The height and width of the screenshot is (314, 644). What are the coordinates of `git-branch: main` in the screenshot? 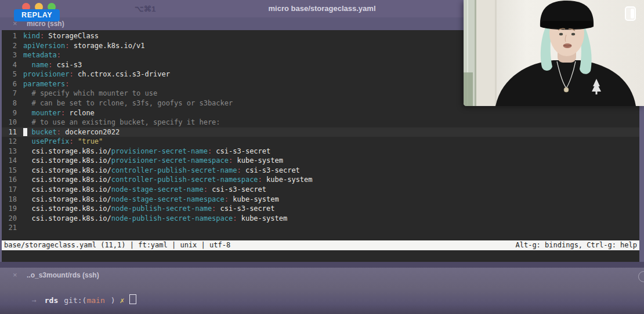 It's located at (95, 300).